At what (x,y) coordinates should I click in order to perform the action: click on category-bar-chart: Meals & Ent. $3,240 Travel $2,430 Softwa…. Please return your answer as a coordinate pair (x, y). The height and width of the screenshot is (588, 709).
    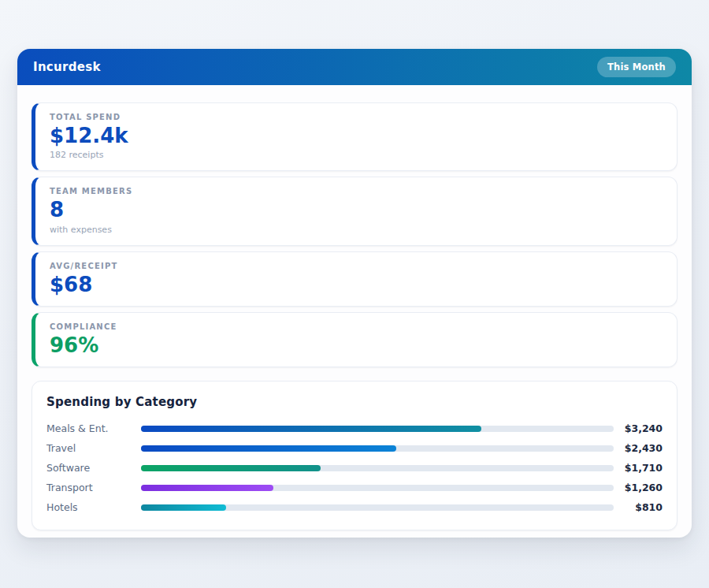
    Looking at the image, I should click on (354, 468).